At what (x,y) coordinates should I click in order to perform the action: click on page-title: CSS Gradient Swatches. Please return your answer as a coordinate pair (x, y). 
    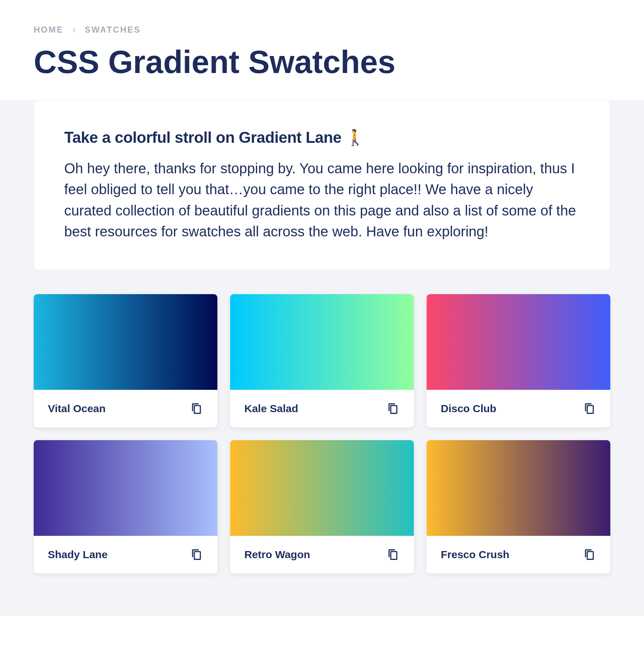
    Looking at the image, I should click on (322, 62).